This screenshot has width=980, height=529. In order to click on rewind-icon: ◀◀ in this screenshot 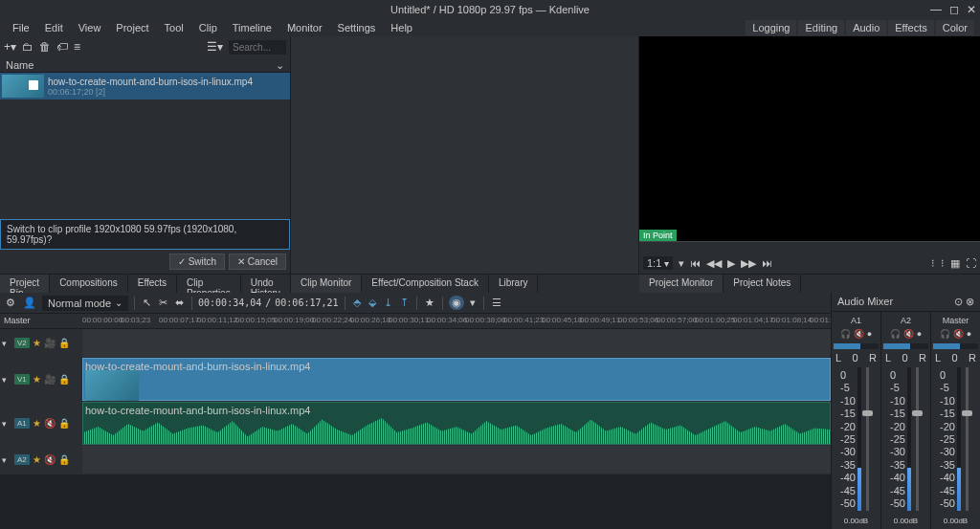, I will do `click(714, 264)`.